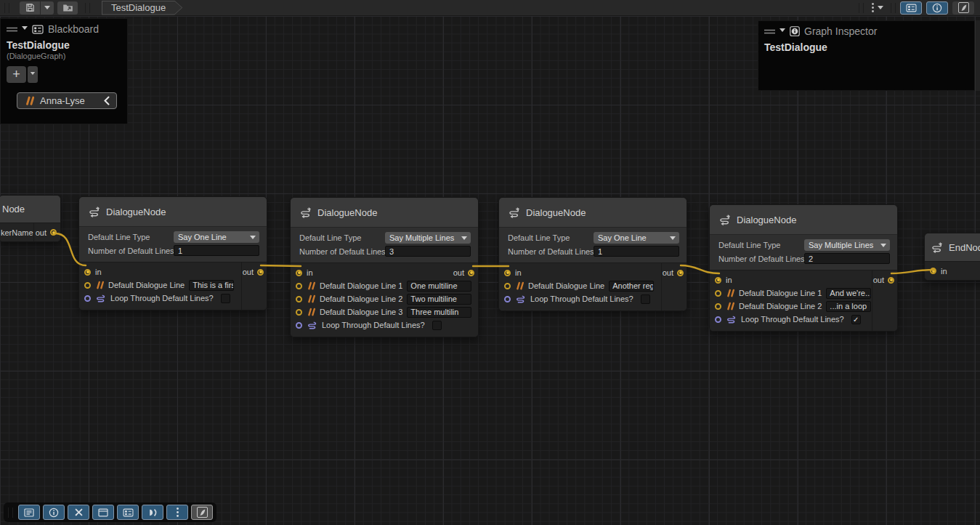  Describe the element at coordinates (31, 218) in the screenshot. I see `node-speaker-partial: Node kerName out` at that location.